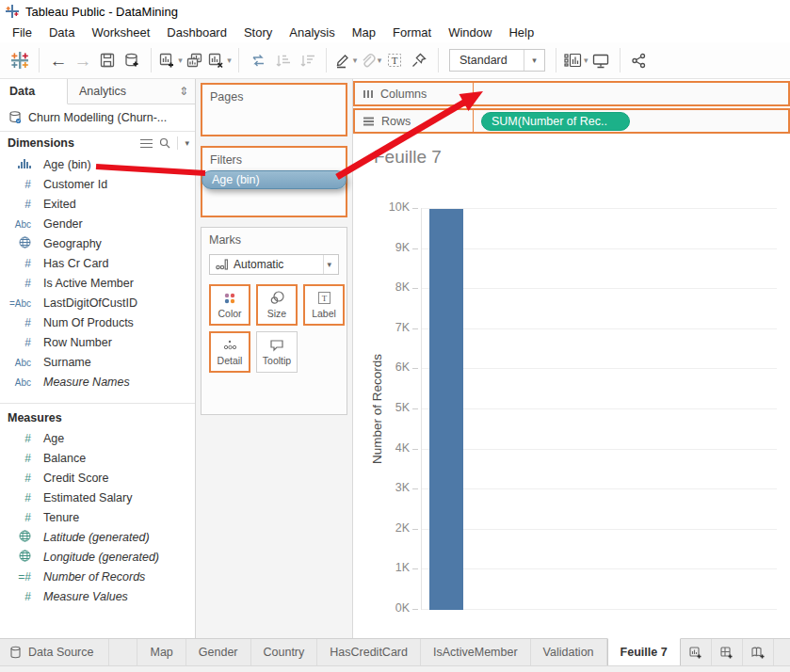 Image resolution: width=790 pixels, height=672 pixels. Describe the element at coordinates (184, 91) in the screenshot. I see `swap-panes-icon: ⇕` at that location.